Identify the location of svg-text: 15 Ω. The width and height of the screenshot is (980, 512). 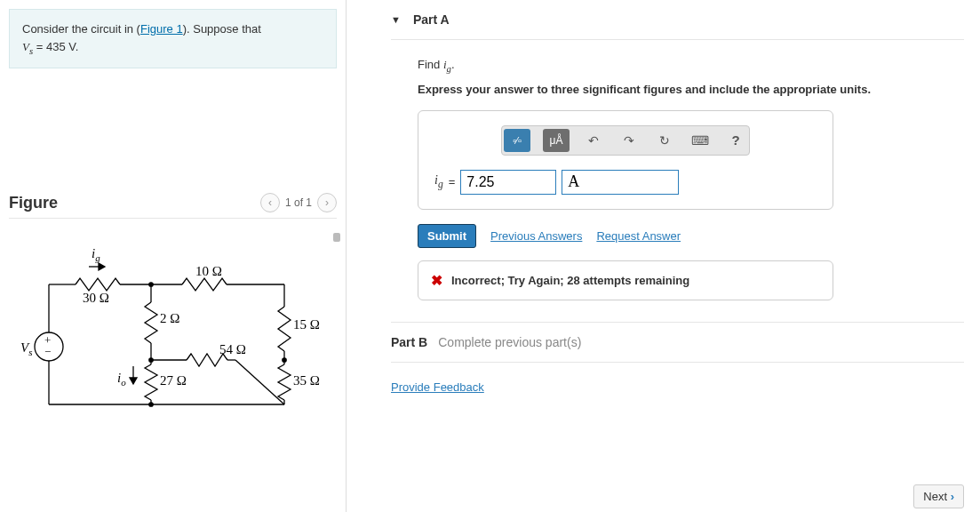
(307, 324).